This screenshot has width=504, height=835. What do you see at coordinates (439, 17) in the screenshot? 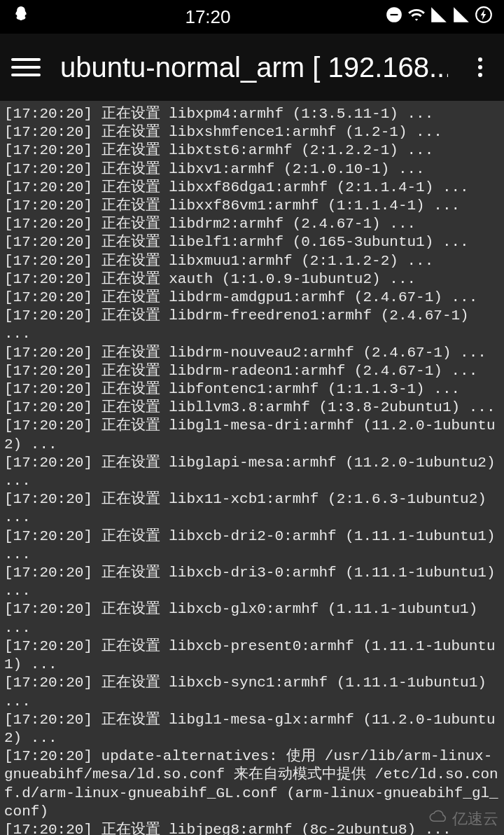
I see `status-right` at bounding box center [439, 17].